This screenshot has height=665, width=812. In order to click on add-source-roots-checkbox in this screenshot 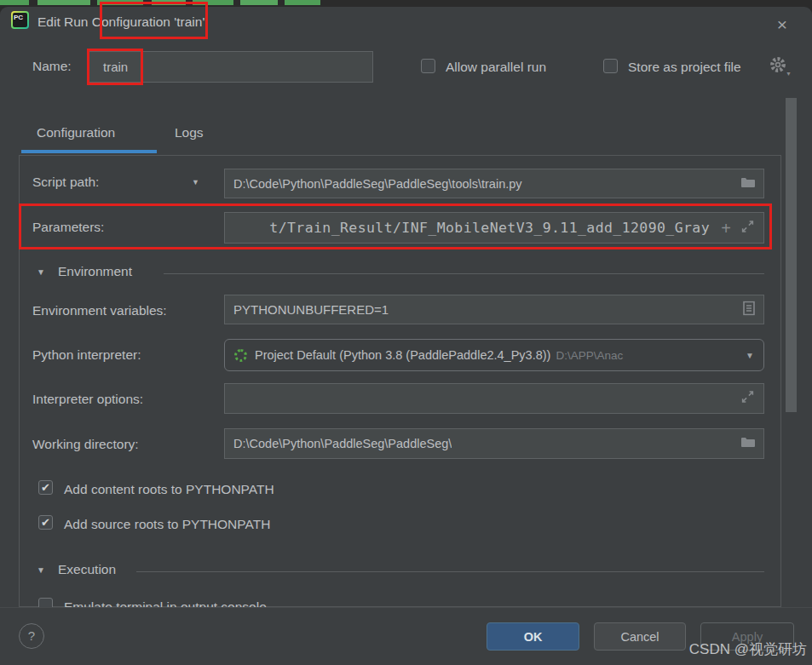, I will do `click(46, 523)`.